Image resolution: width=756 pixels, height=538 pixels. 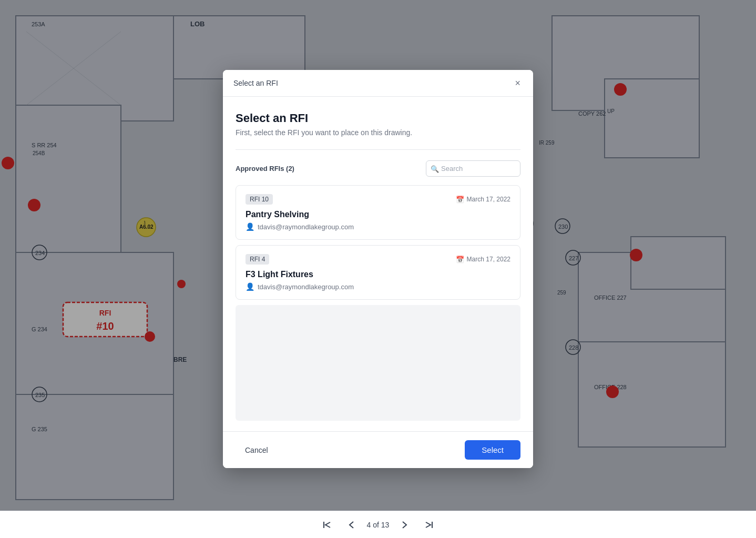 What do you see at coordinates (378, 275) in the screenshot?
I see `rfi-name: F3 Light Fixtures` at bounding box center [378, 275].